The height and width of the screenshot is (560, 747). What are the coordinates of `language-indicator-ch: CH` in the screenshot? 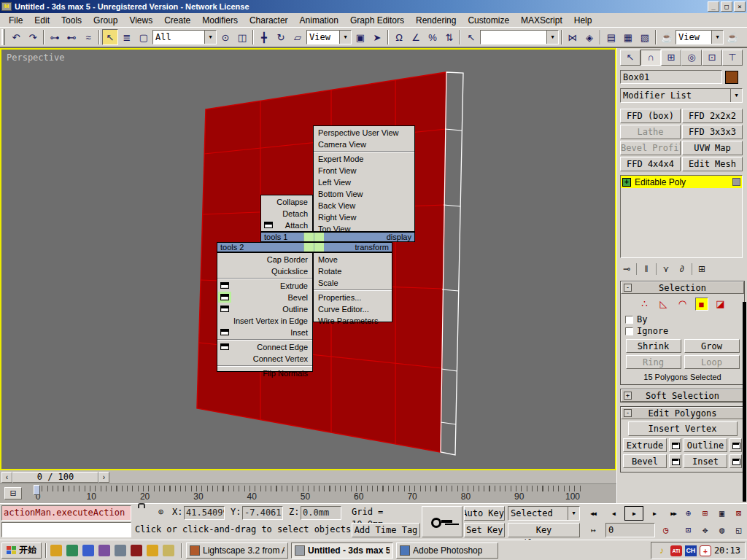 It's located at (691, 551).